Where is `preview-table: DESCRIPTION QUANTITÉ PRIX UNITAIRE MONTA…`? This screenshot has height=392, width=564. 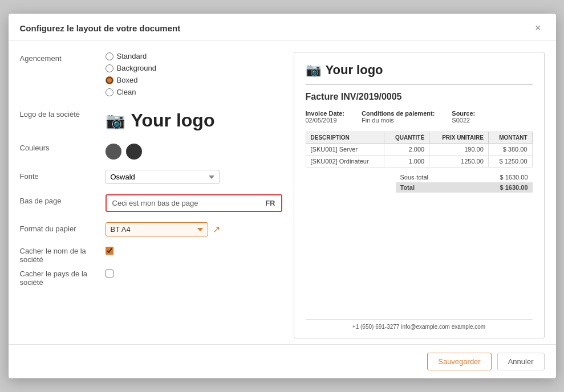
preview-table: DESCRIPTION QUANTITÉ PRIX UNITAIRE MONTA… is located at coordinates (419, 149).